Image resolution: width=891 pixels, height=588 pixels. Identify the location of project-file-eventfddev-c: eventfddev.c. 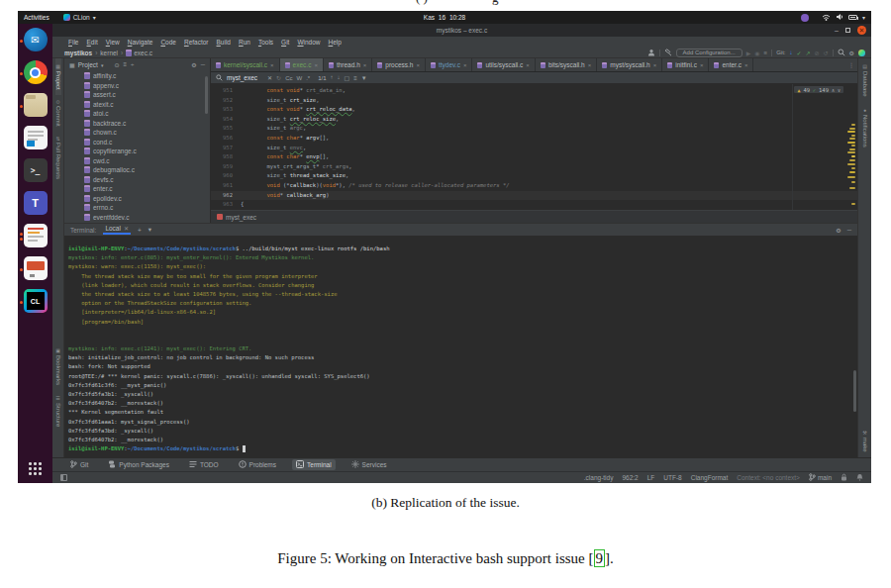
(137, 218).